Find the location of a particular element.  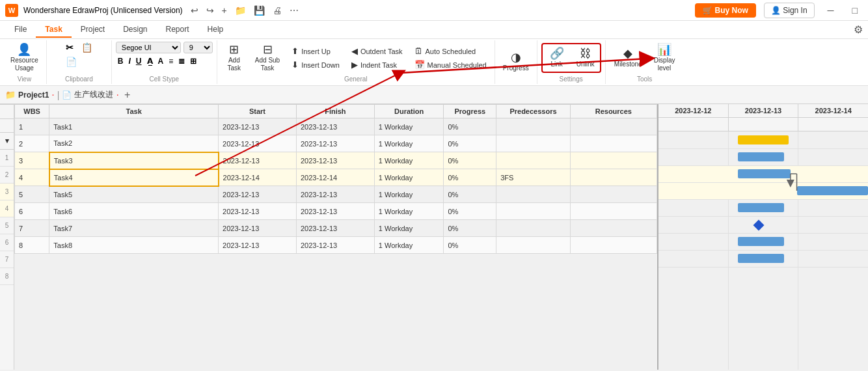

task-cell: Task6 is located at coordinates (134, 212).